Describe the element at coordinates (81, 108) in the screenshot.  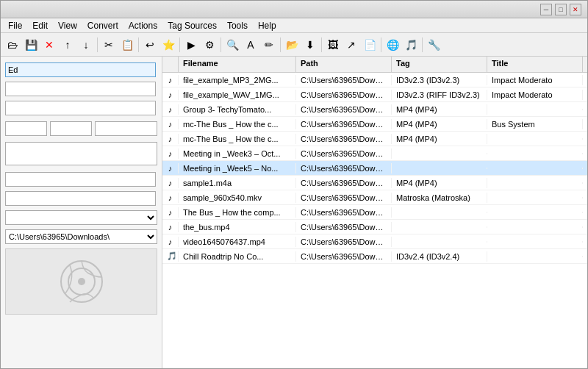
I see `album-input` at that location.